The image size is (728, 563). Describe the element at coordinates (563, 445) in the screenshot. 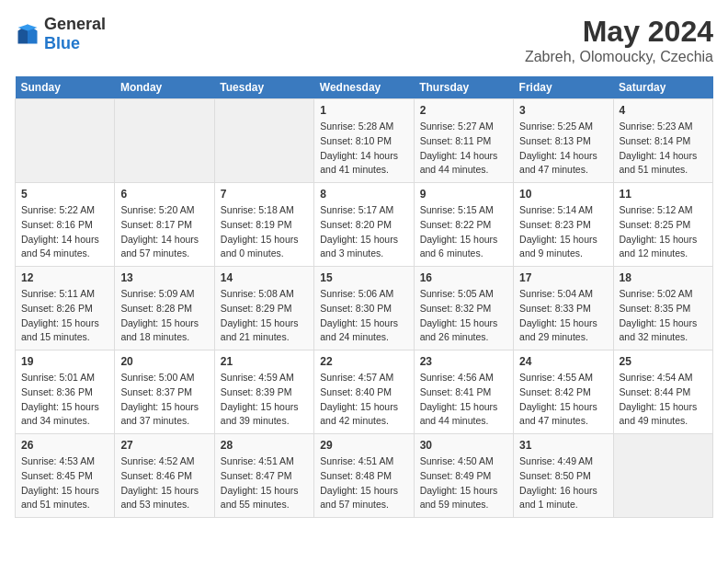

I see `day-number: 31` at that location.